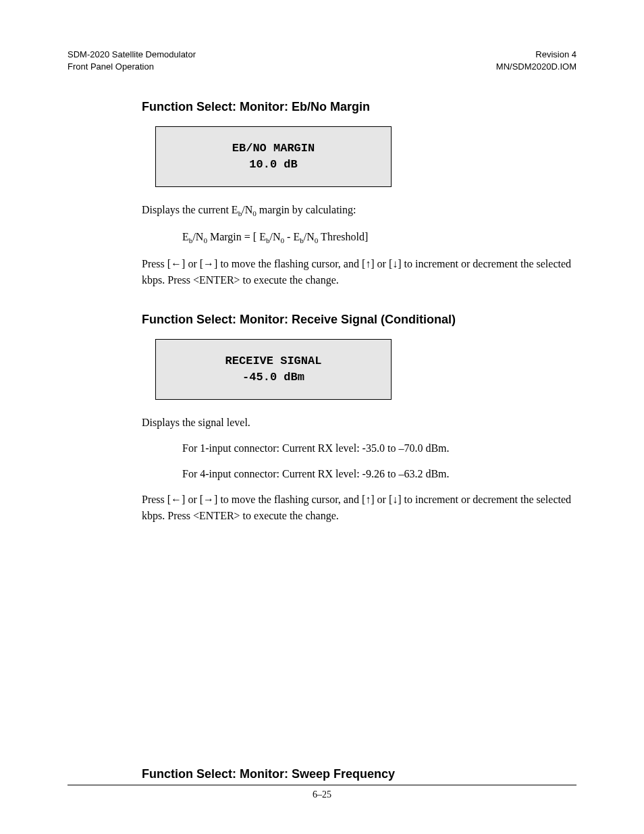 The image size is (644, 834). What do you see at coordinates (359, 508) in the screenshot?
I see `section2-instruction: Press [←] or [→] to move the flashing cu…` at bounding box center [359, 508].